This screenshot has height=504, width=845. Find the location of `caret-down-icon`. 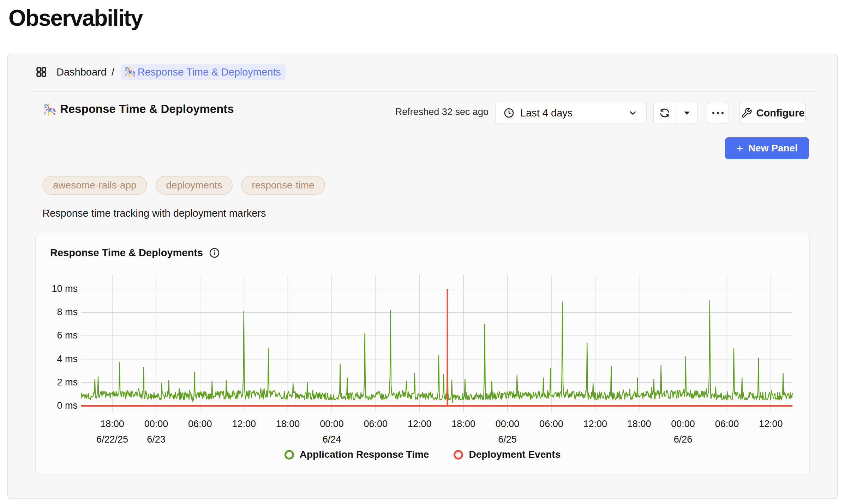

caret-down-icon is located at coordinates (687, 113).